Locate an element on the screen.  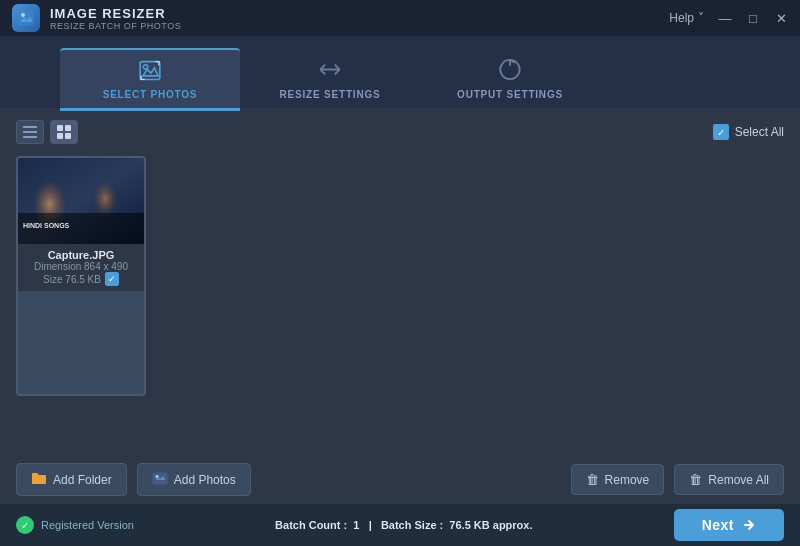
remove-all-label: Remove All is located at coordinates (738, 480).